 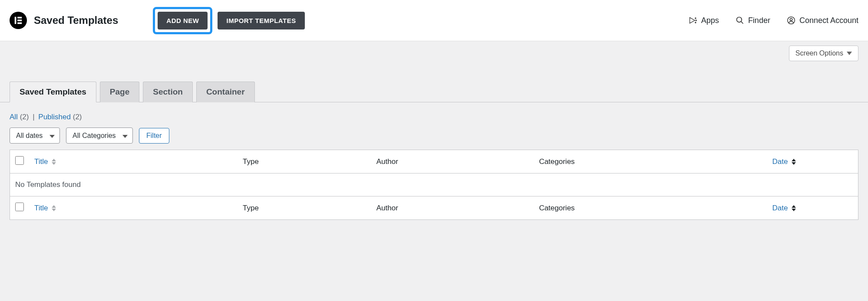 What do you see at coordinates (693, 20) in the screenshot?
I see `apps-icon` at bounding box center [693, 20].